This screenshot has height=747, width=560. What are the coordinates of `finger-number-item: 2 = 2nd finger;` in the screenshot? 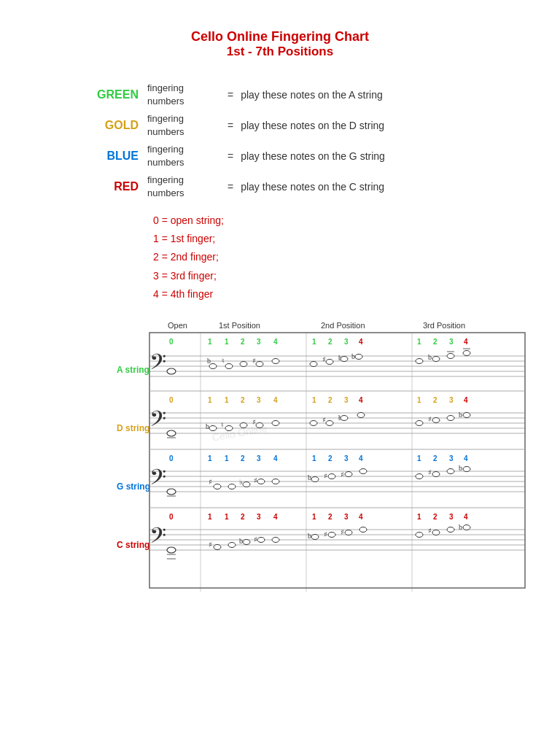 It's located at (335, 257).